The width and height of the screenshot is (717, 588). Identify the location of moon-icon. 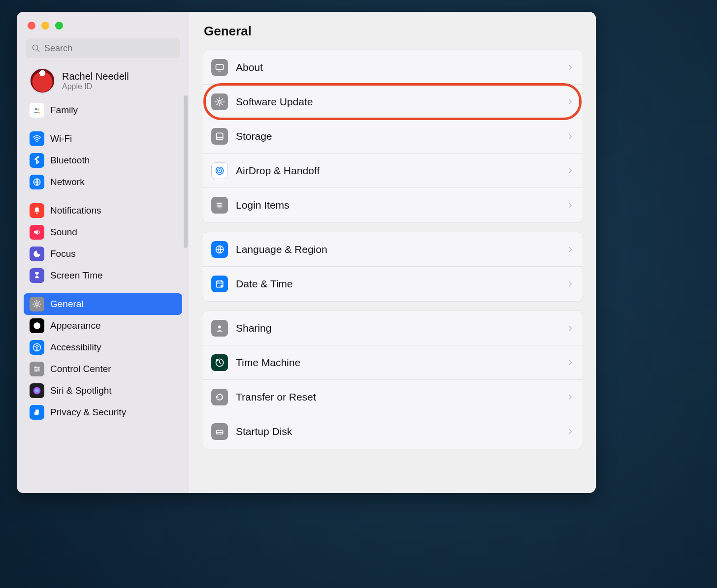
(37, 254).